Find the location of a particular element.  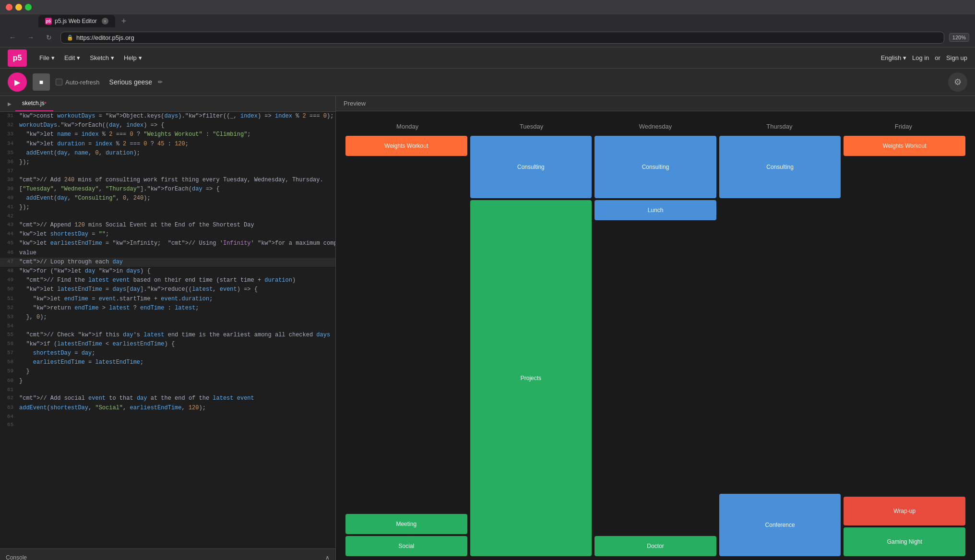

line-number: 62 is located at coordinates (10, 398).